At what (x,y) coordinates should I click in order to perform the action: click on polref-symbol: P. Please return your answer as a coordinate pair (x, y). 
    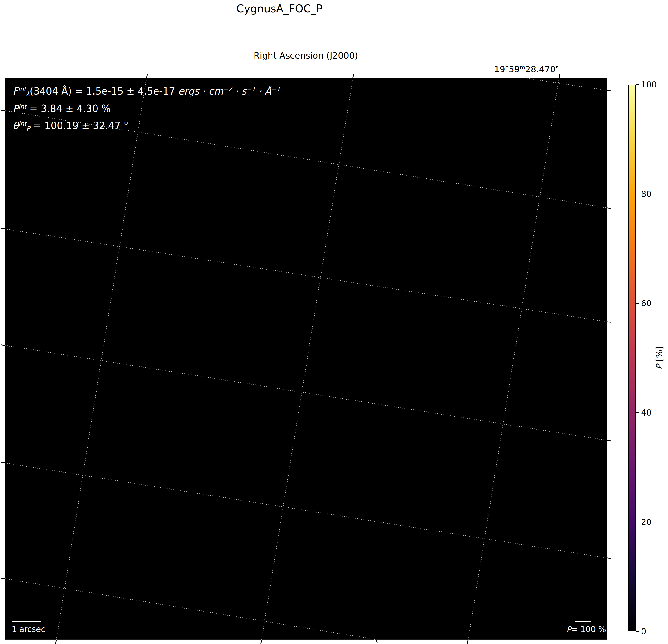
    Looking at the image, I should click on (569, 629).